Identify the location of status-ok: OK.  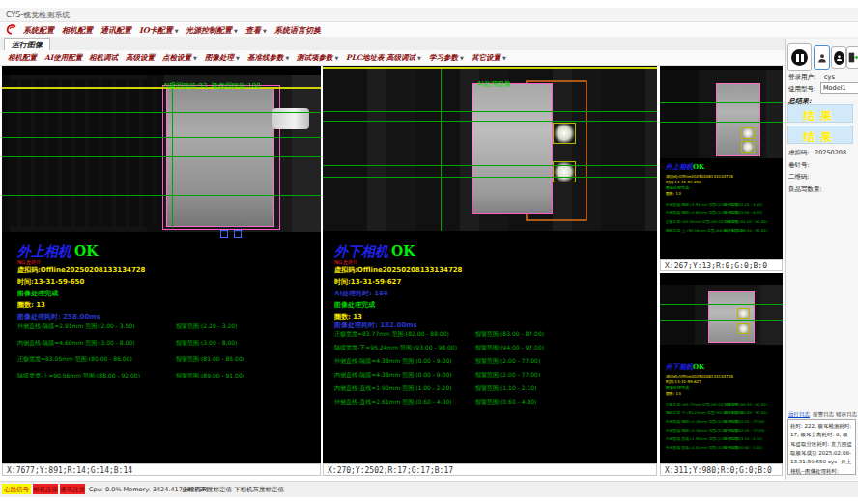
(403, 251).